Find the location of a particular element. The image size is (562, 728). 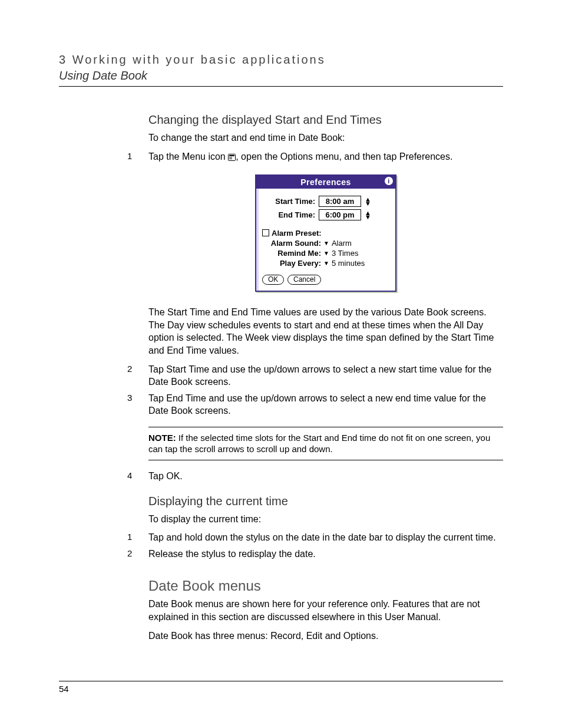

step-text: Tap Start Time and use the up/down arrow… is located at coordinates (326, 376).